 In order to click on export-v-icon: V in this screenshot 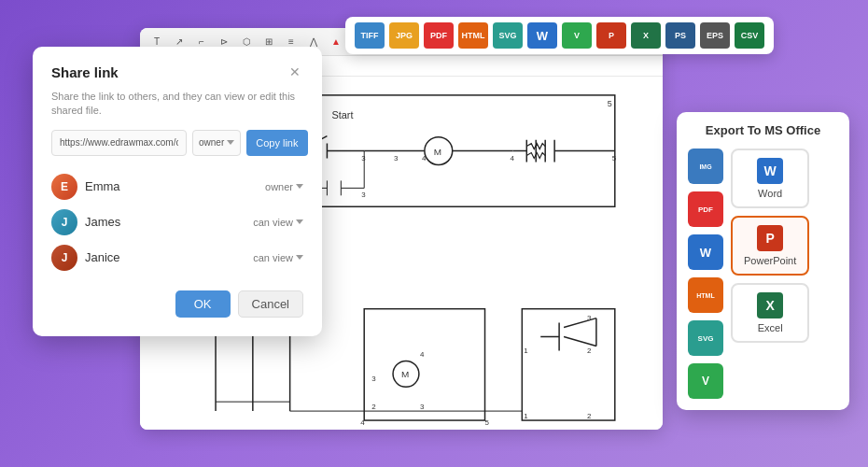, I will do `click(706, 381)`.